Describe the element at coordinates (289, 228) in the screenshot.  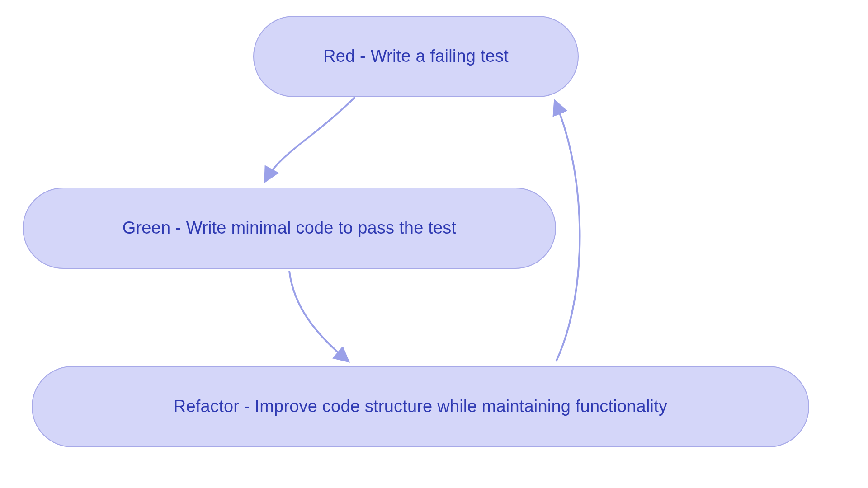
I see `node-green-label: Green - Write minimal code to pass the t…` at that location.